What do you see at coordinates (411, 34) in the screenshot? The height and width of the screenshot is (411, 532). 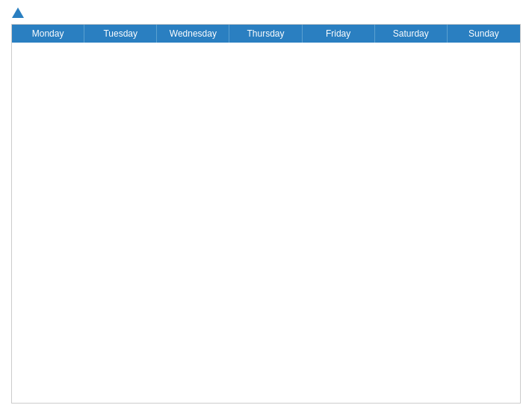 I see `day-header-saturday: Saturday` at bounding box center [411, 34].